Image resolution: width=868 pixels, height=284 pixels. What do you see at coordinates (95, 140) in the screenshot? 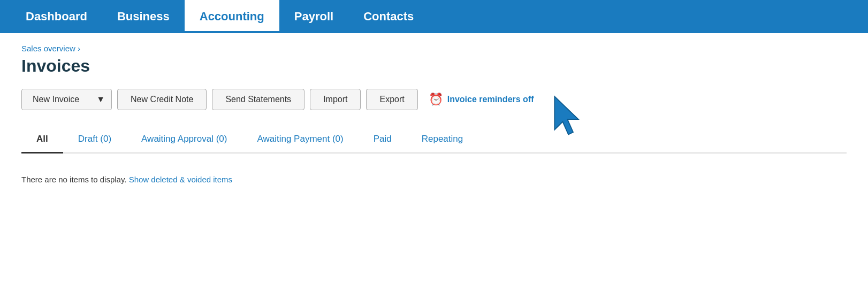
I see `tab-draft: Draft (0)` at bounding box center [95, 140].